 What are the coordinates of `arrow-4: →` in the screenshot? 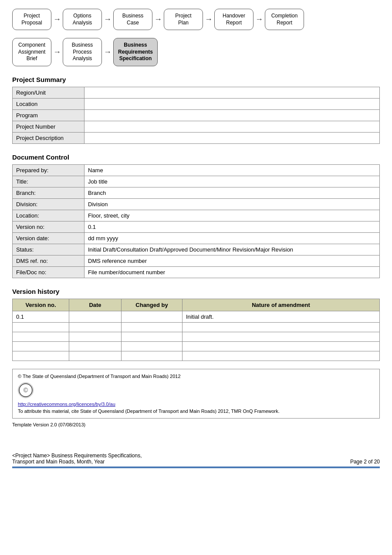 It's located at (209, 19).